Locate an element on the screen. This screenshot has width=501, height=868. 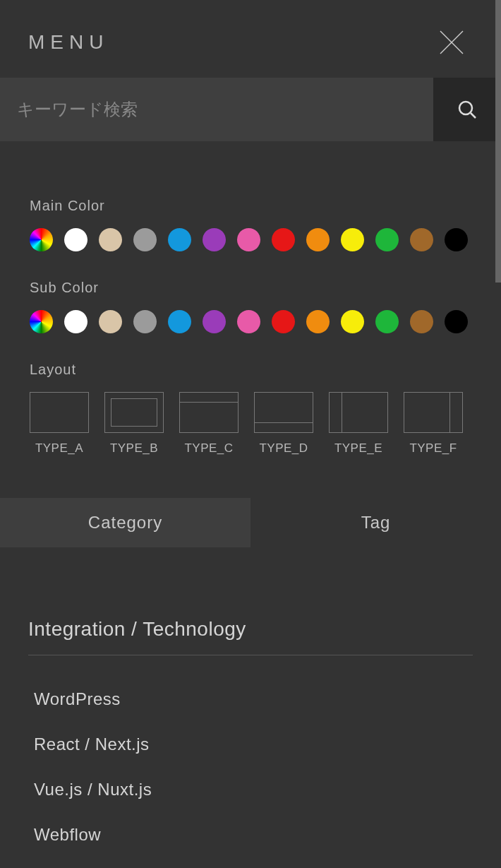
main-color-swatch-red is located at coordinates (284, 240).